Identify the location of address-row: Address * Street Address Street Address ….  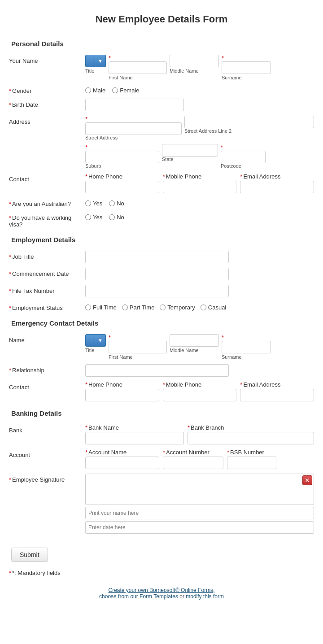
(162, 142).